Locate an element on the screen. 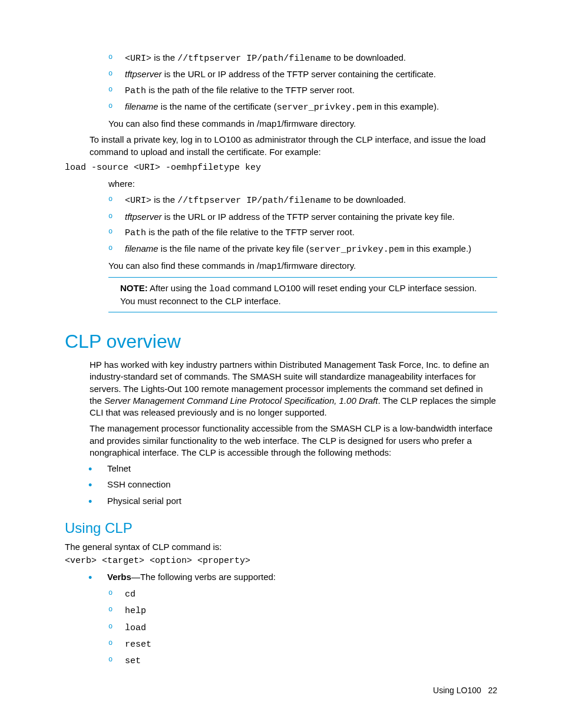 The width and height of the screenshot is (562, 728). list-item: cd is located at coordinates (303, 594).